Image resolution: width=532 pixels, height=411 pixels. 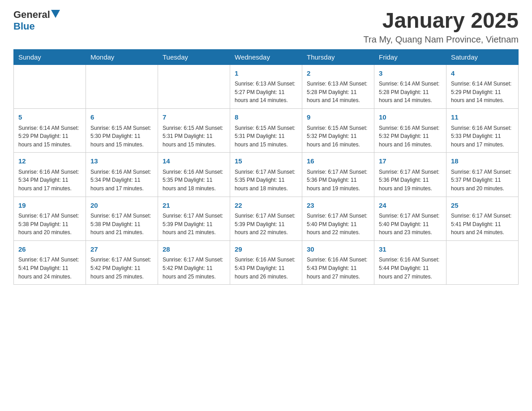 What do you see at coordinates (122, 218) in the screenshot?
I see `calendar-cell: 20Sunrise: 6:17 AM Sunset: 5:38 PM Dayli…` at bounding box center [122, 218].